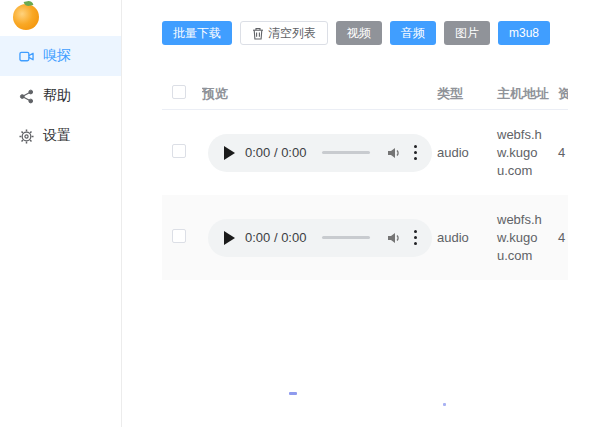 The height and width of the screenshot is (427, 600). Describe the element at coordinates (381, 33) in the screenshot. I see `toolbar: 批量下载 清空列表 视频 音频 图片 m3u8` at that location.